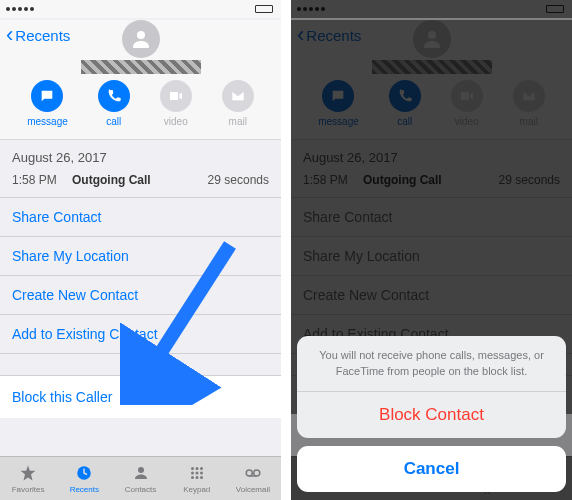 The width and height of the screenshot is (572, 500). Describe the element at coordinates (140, 180) in the screenshot. I see `call-type: Outgoing Call` at that location.